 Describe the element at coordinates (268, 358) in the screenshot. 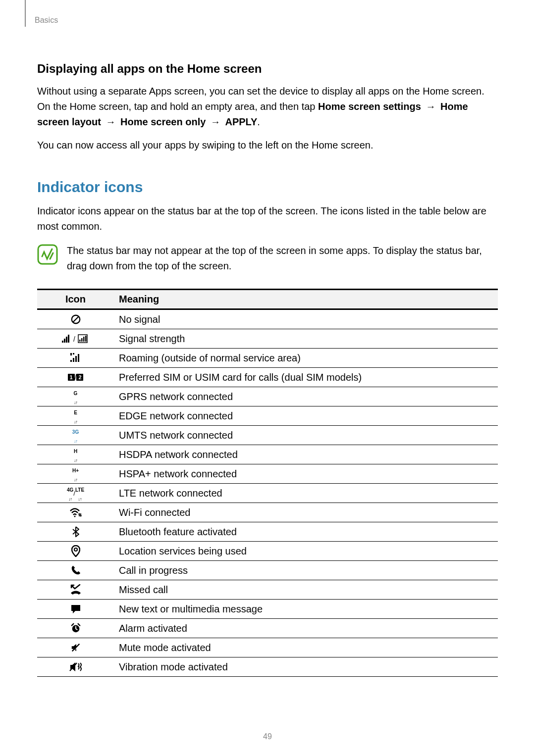

I see `table-row: Roaming (outside of normal service area)` at that location.